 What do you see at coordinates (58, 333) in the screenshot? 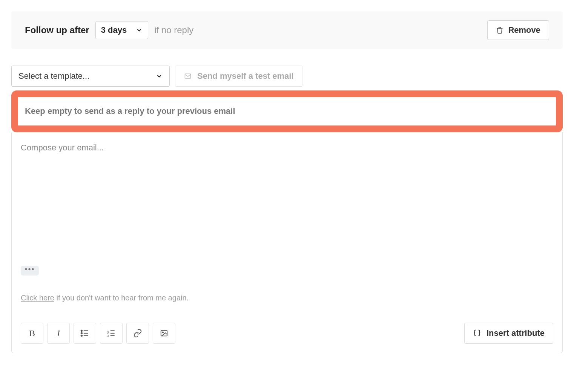
I see `italic-button: I` at bounding box center [58, 333].